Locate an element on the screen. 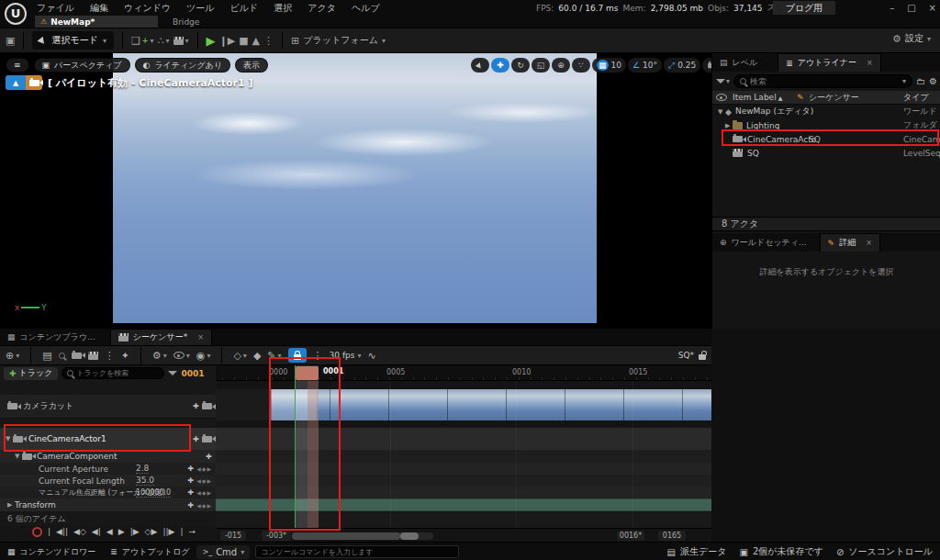 This screenshot has width=940, height=560. property-value: 35.0 is located at coordinates (145, 481).